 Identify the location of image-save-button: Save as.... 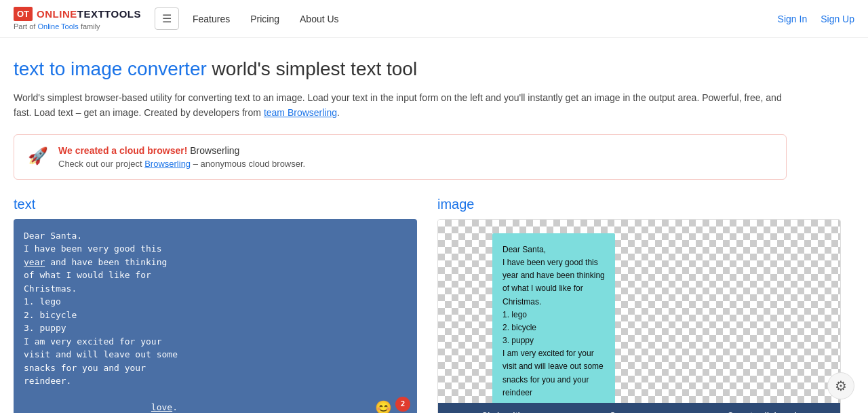
(628, 411).